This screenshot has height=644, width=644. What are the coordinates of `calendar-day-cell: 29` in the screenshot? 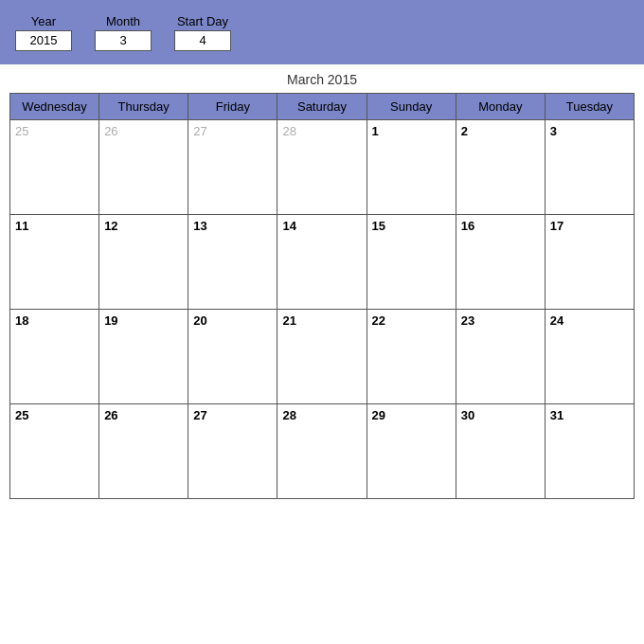 It's located at (411, 452).